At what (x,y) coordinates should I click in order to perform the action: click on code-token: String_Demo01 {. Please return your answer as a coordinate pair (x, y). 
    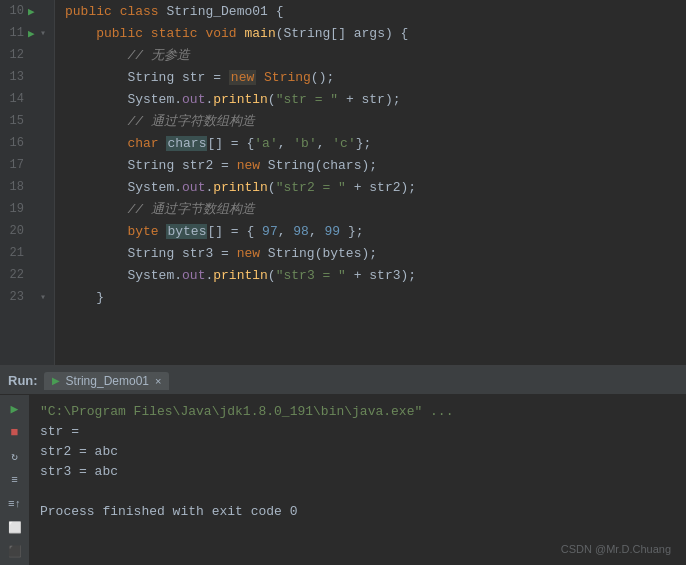
    Looking at the image, I should click on (222, 12).